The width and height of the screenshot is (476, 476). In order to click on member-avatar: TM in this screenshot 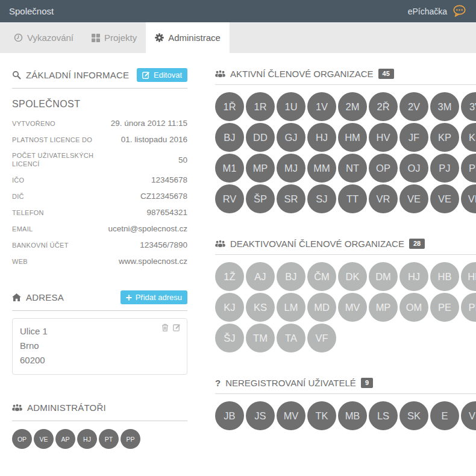, I will do `click(260, 338)`.